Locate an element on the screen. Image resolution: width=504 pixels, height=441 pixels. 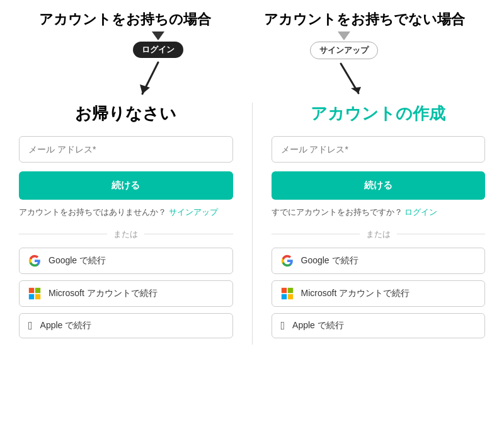
login-apple-button:  Apple で続行 is located at coordinates (126, 326).